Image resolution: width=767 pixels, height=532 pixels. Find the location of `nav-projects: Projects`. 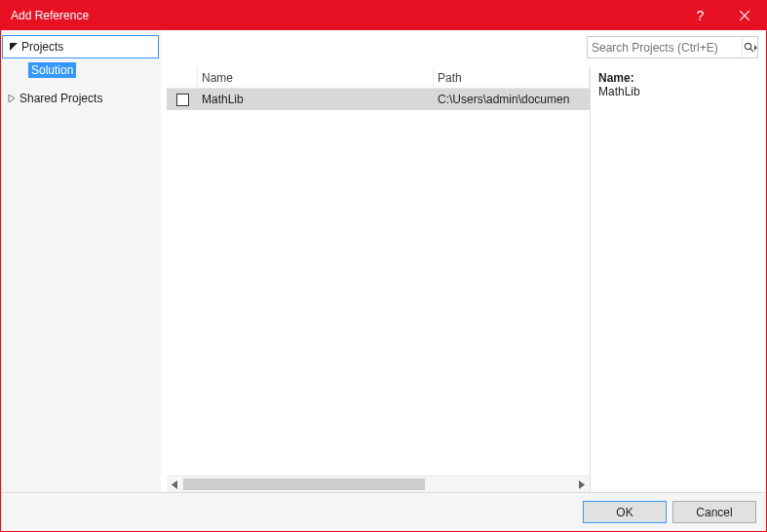

nav-projects: Projects is located at coordinates (80, 47).